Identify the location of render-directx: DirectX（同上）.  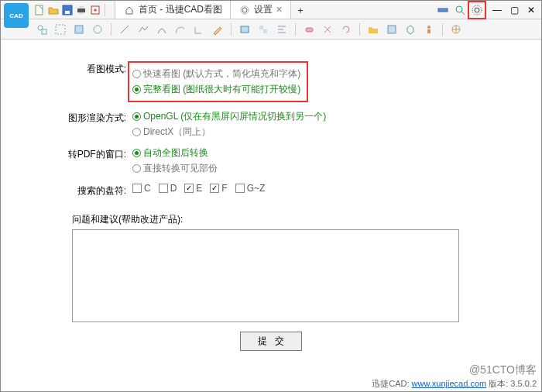
(229, 132).